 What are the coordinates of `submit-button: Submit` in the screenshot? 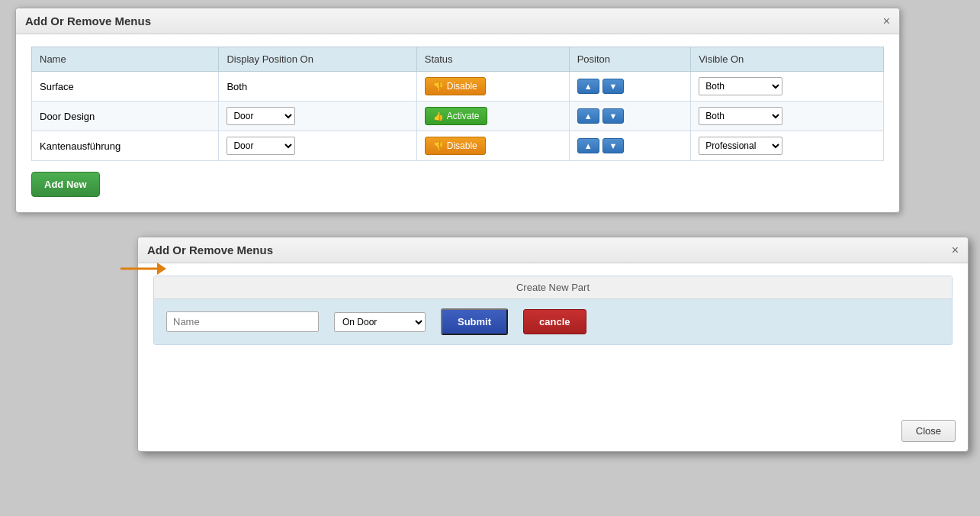 It's located at (474, 322).